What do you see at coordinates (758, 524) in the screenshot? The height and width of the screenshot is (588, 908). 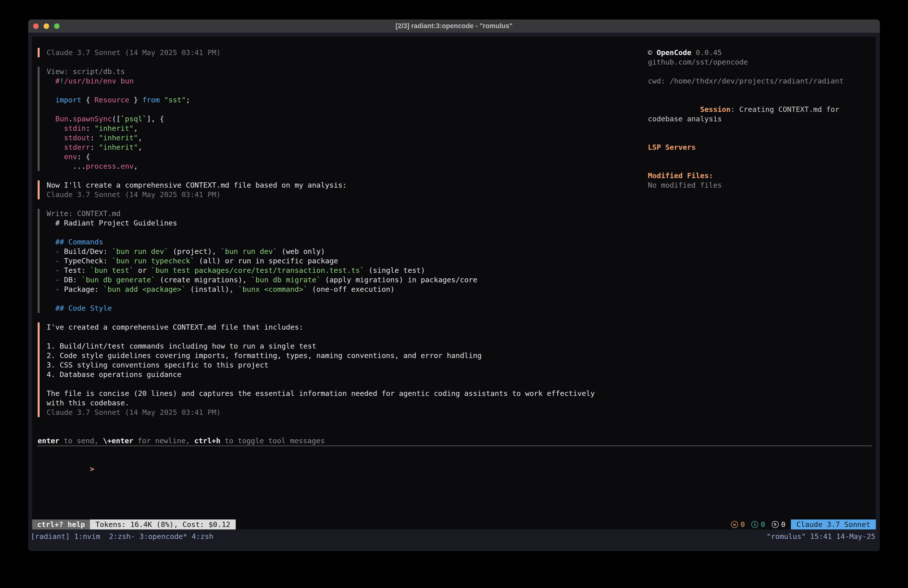 I see `diagnostic-info: i 0` at bounding box center [758, 524].